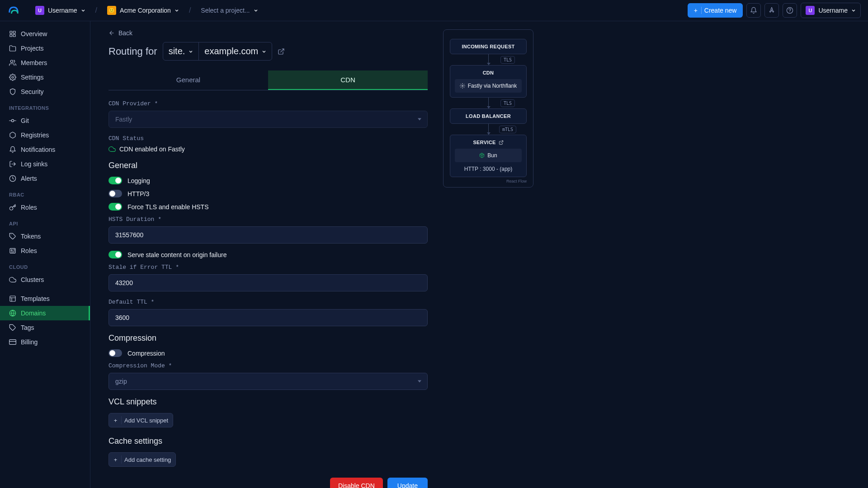 The width and height of the screenshot is (868, 488). What do you see at coordinates (488, 47) in the screenshot?
I see `flow-node-incoming: INCOMING REQUEST` at bounding box center [488, 47].